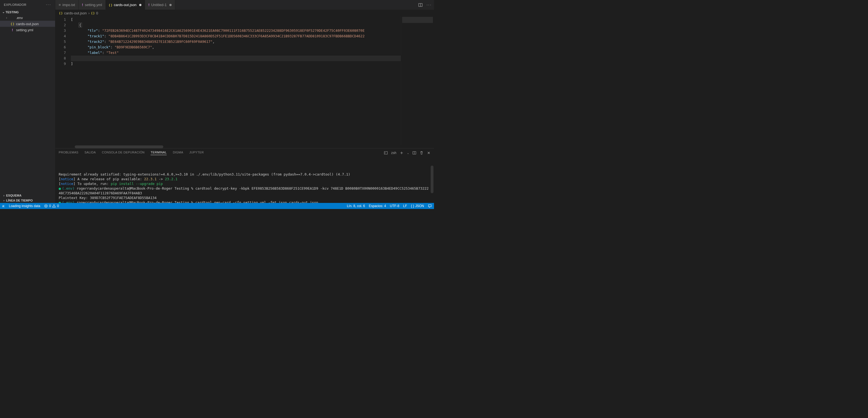 This screenshot has width=868, height=418. I want to click on code-content: [ { "tlv": "72FEB263694EC1487F4024734984…, so click(236, 81).